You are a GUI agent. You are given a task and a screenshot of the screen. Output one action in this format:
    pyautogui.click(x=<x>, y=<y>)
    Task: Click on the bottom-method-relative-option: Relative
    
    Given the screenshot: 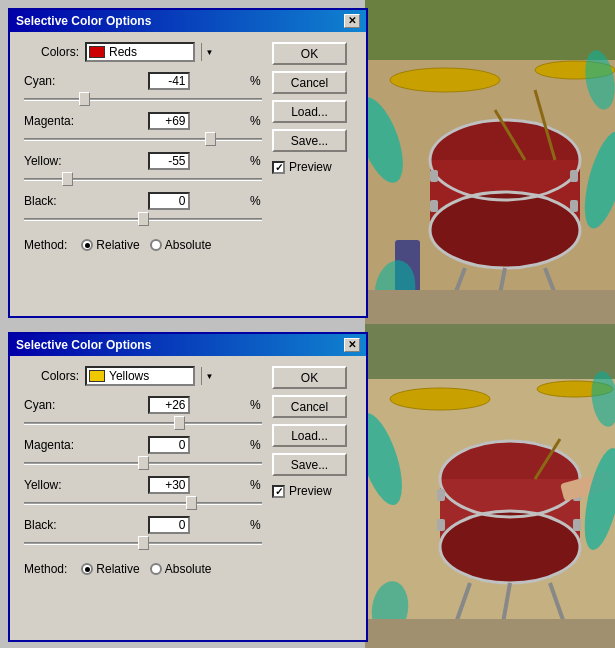 What is the action you would take?
    pyautogui.click(x=110, y=569)
    